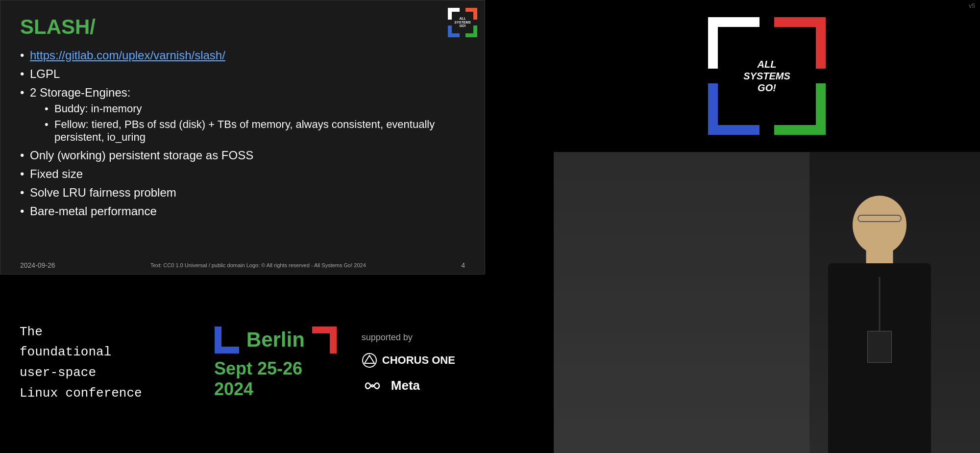  What do you see at coordinates (243, 211) in the screenshot?
I see `bullet-bare-metal: Bare-metal performance` at bounding box center [243, 211].